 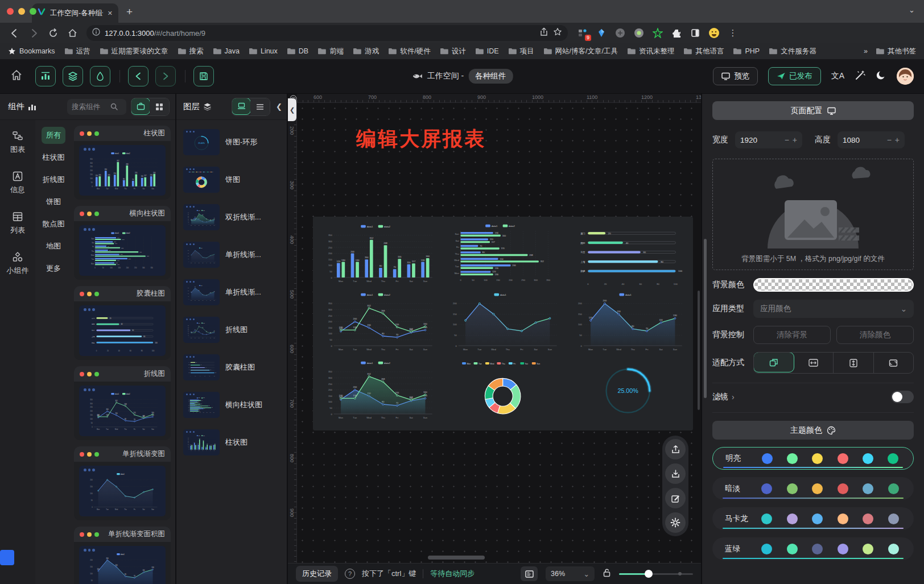 I want to click on bookmark-folder: 运营, so click(x=77, y=51).